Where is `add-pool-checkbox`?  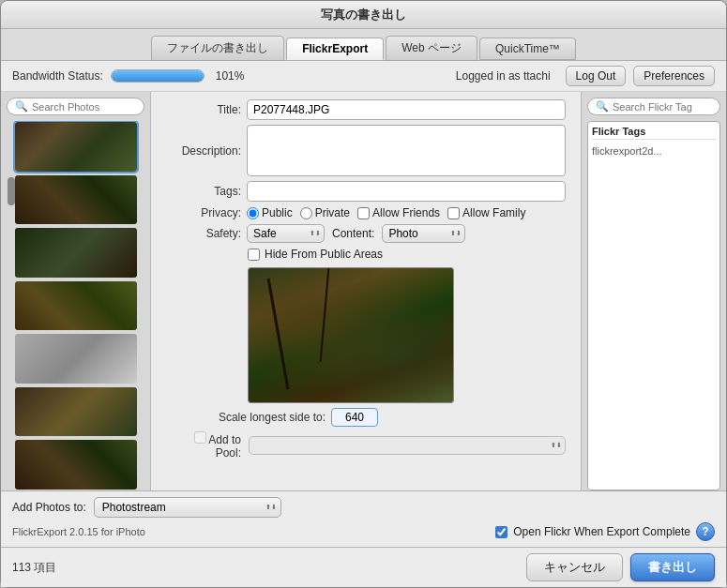 add-pool-checkbox is located at coordinates (201, 437).